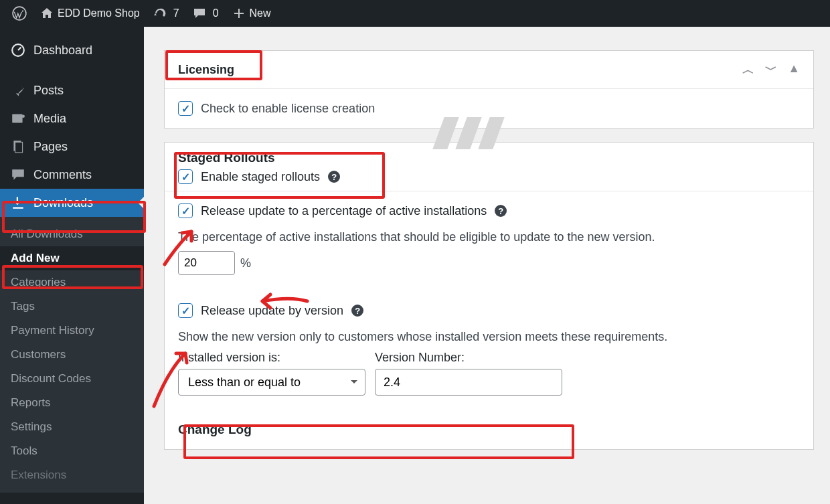 The image size is (830, 504). What do you see at coordinates (18, 118) in the screenshot?
I see `media-icon` at bounding box center [18, 118].